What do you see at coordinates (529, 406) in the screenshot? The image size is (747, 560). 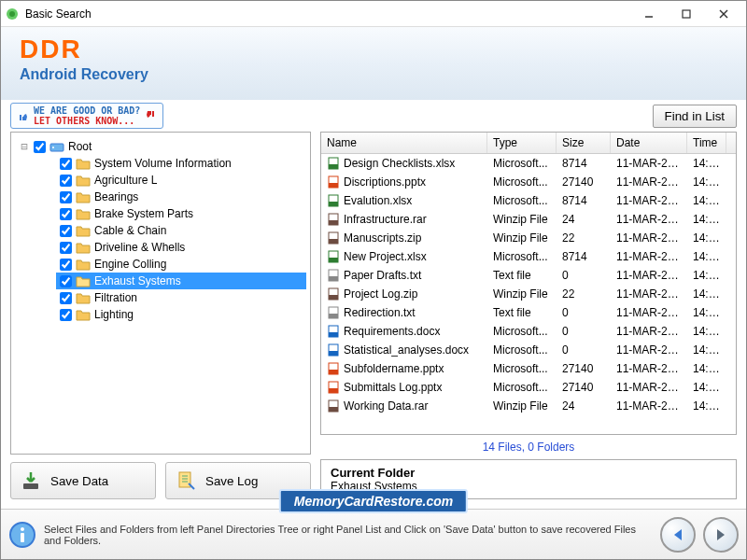 I see `list-row: Working Data.rarWinzip File2411-MAR-2024…` at bounding box center [529, 406].